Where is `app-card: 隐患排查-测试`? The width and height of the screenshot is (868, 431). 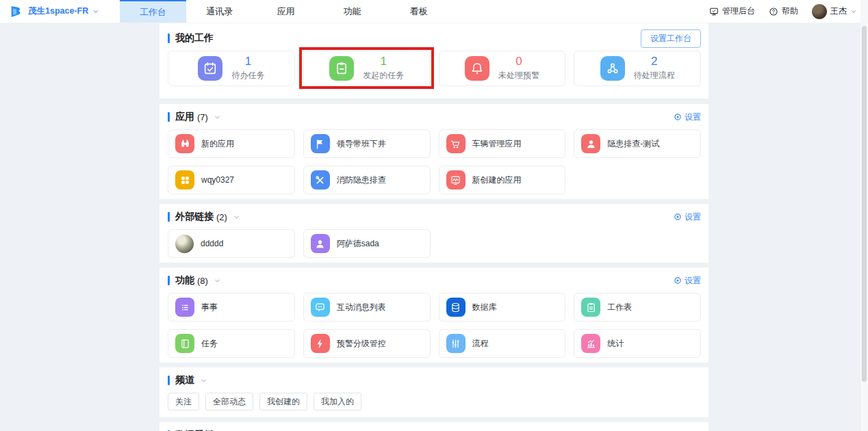
app-card: 隐患排查-测试 is located at coordinates (637, 144).